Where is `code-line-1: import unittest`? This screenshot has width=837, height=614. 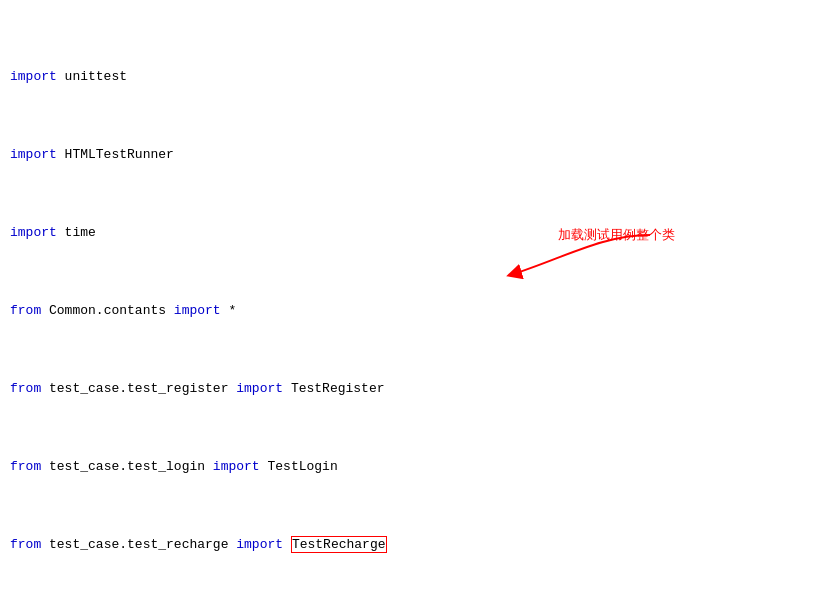 code-line-1: import unittest is located at coordinates (418, 77).